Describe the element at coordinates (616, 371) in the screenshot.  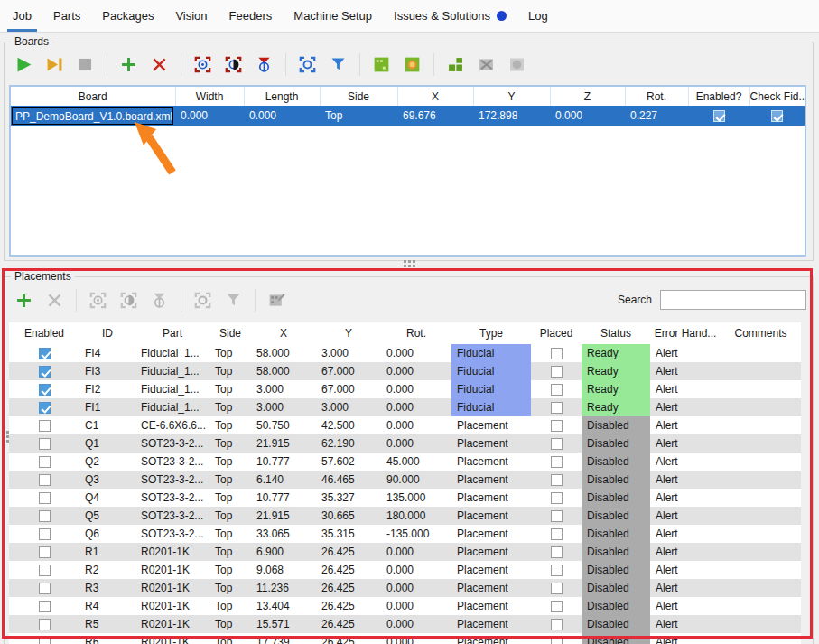
I see `status-cell: Ready` at that location.